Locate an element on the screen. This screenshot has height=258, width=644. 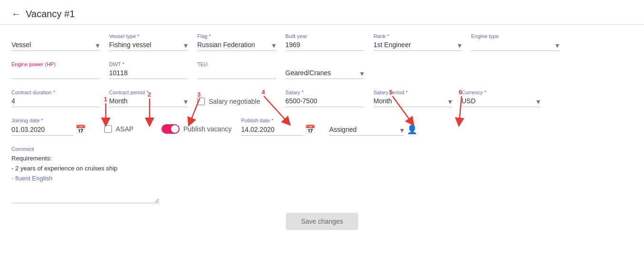
salary-per-label: Salary period * is located at coordinates (413, 92).